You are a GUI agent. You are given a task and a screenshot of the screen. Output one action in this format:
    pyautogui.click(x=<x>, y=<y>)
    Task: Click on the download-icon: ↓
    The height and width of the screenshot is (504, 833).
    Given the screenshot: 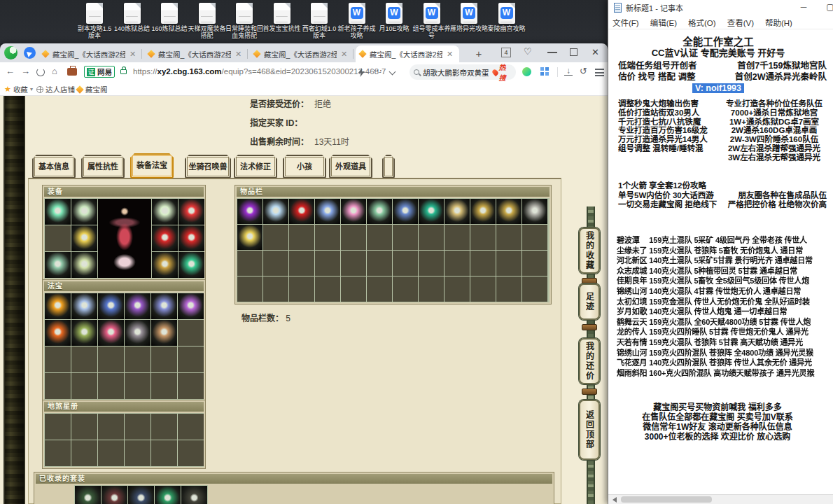 What is the action you would take?
    pyautogui.click(x=568, y=71)
    